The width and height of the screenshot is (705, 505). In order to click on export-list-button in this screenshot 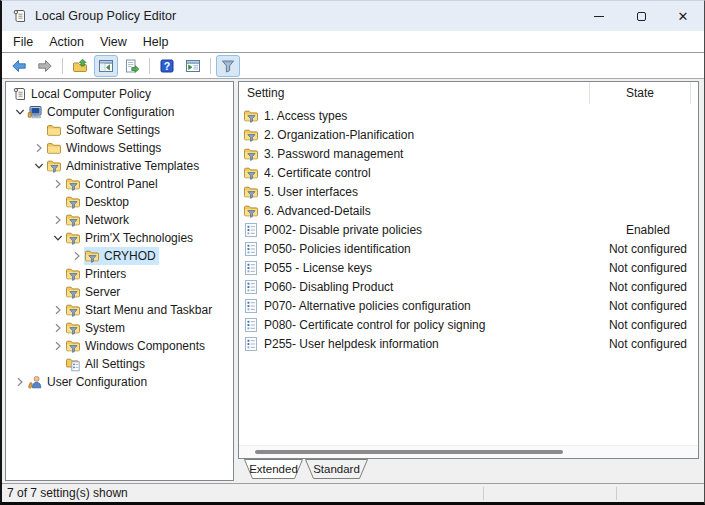, I will do `click(132, 66)`.